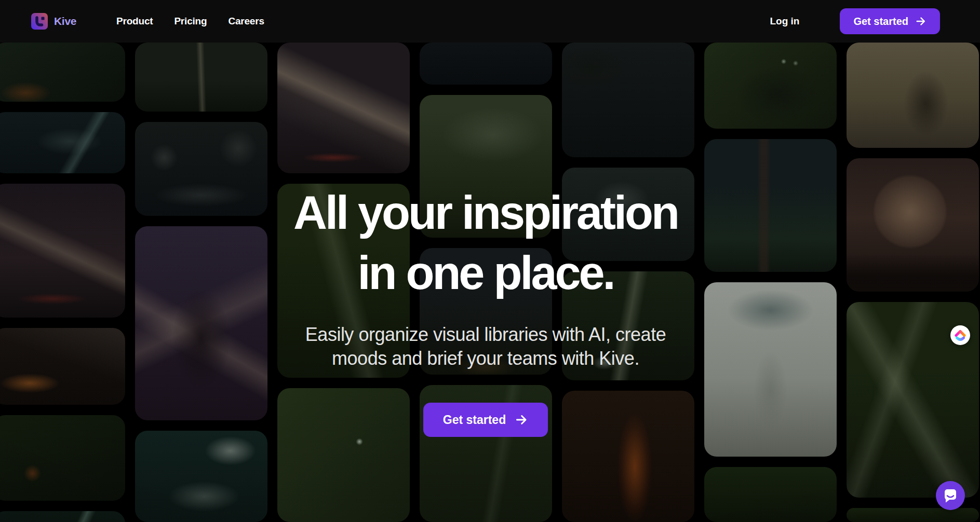 The height and width of the screenshot is (522, 980). Describe the element at coordinates (881, 22) in the screenshot. I see `get-started-nav-label: Get started` at that location.